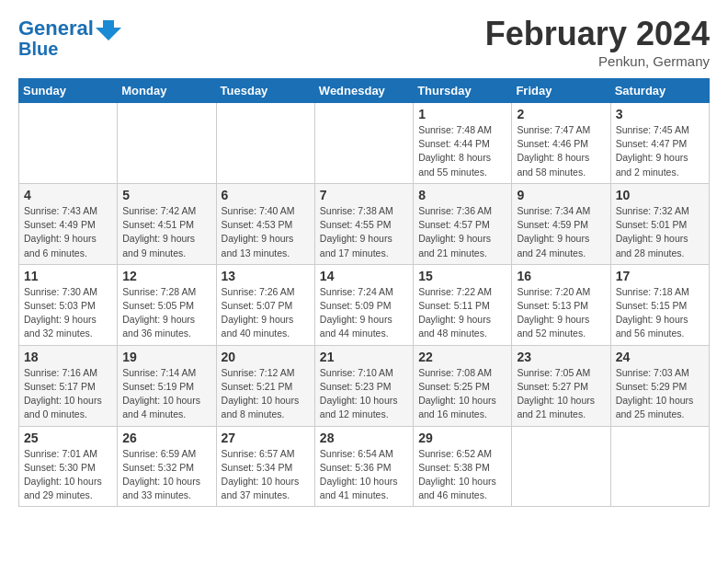  I want to click on day-number: 24, so click(660, 357).